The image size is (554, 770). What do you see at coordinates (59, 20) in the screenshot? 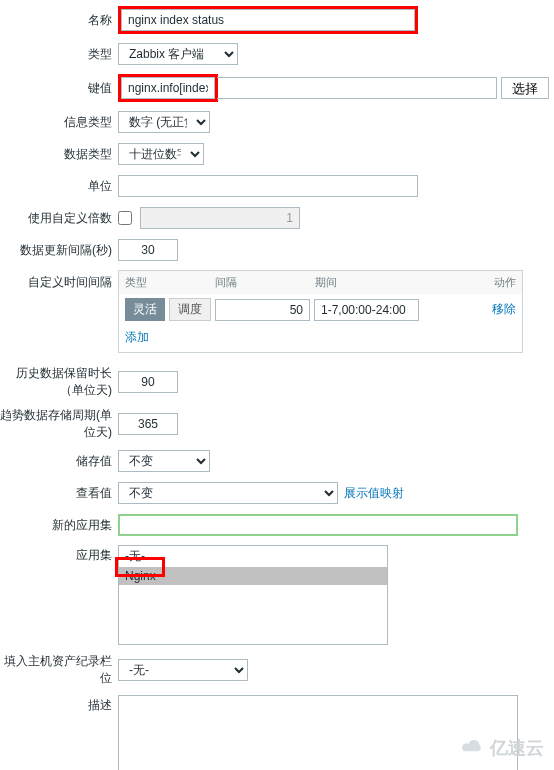
I see `label-name: 名称` at bounding box center [59, 20].